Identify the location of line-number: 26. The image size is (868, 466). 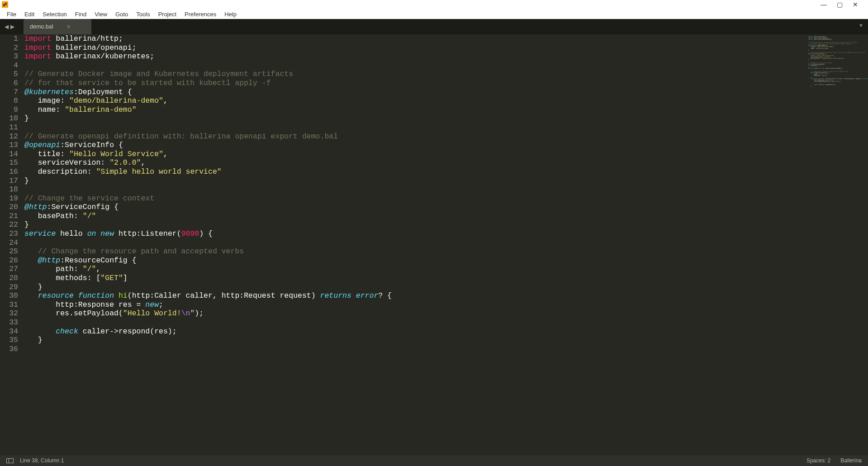
(9, 261).